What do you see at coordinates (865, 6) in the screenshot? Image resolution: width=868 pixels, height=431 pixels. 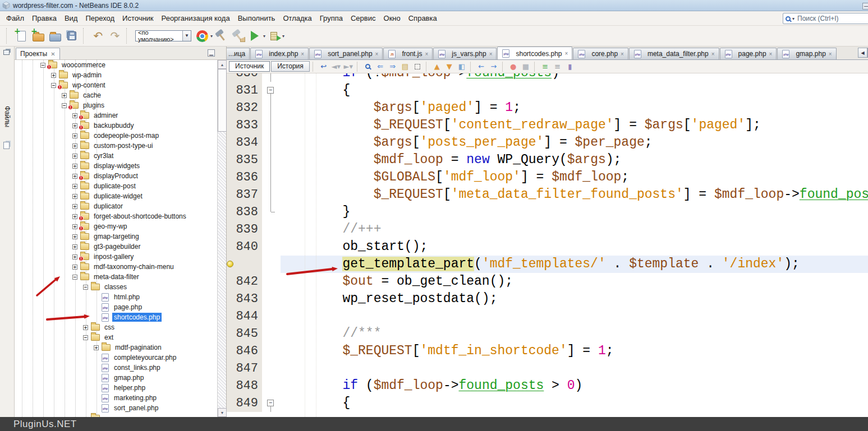 I see `minimize-button: —` at bounding box center [865, 6].